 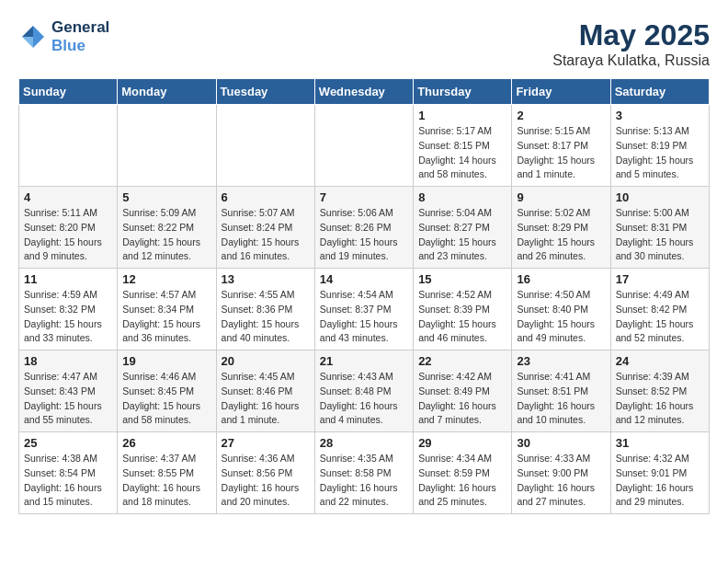 What do you see at coordinates (64, 37) in the screenshot?
I see `logo: General Blue` at bounding box center [64, 37].